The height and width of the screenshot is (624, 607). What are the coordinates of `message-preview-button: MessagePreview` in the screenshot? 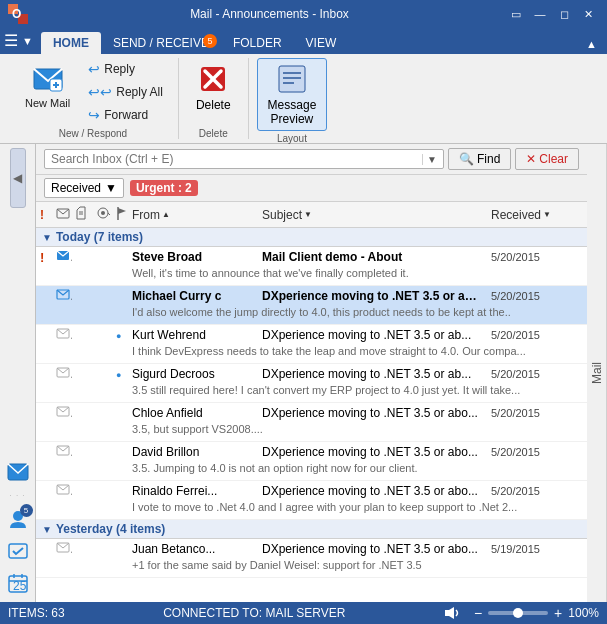 It's located at (292, 94).